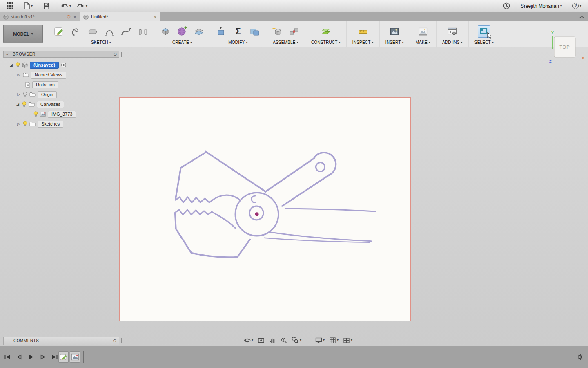  Describe the element at coordinates (40, 65) in the screenshot. I see `tree-row-root: ◢ (Unsaved)` at that location.